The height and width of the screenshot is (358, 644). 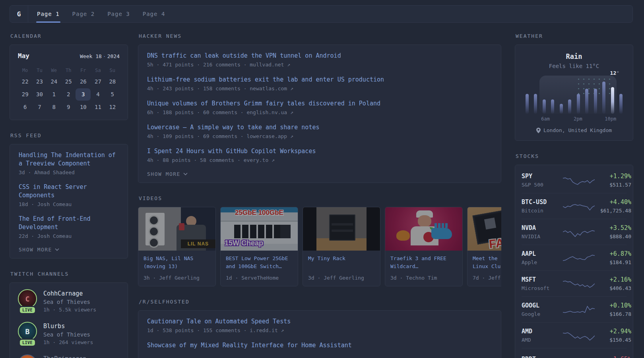 What do you see at coordinates (25, 70) in the screenshot?
I see `dow-label: Mo` at bounding box center [25, 70].